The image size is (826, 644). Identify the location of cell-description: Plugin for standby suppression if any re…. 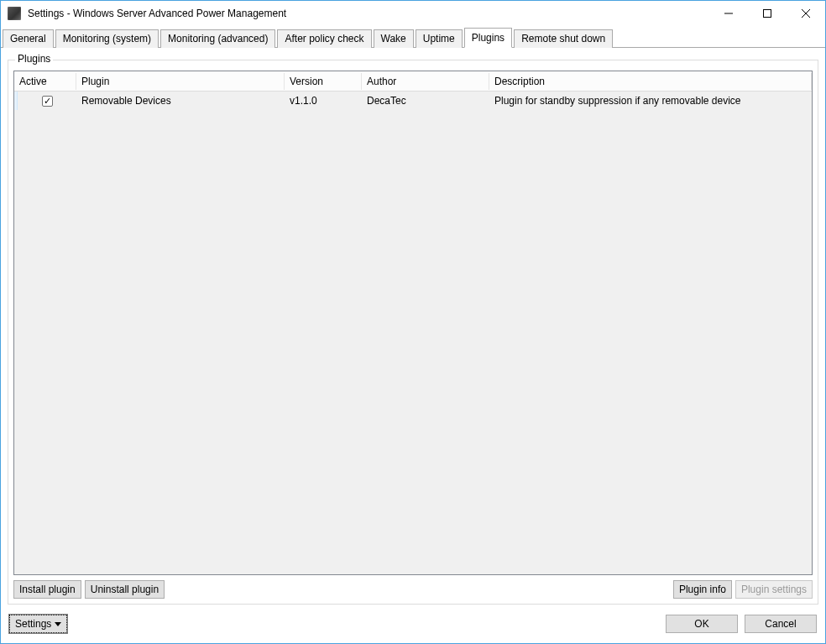
(651, 101).